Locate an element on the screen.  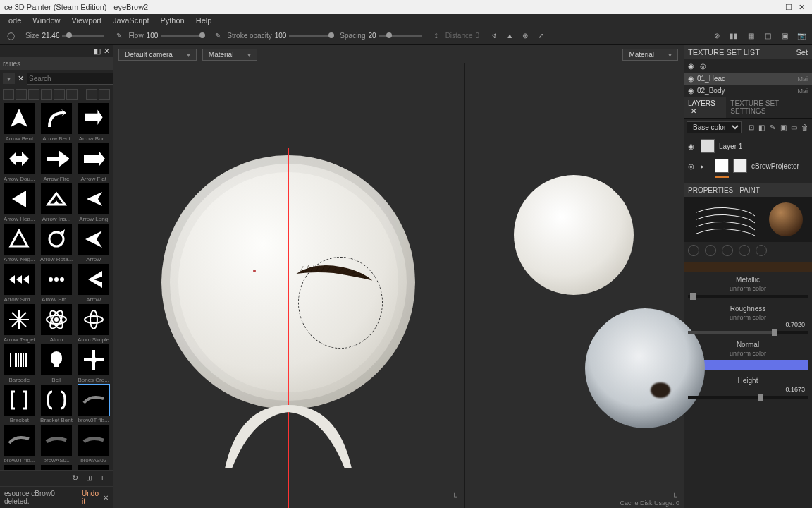
settings-link: Set is located at coordinates (802, 52).